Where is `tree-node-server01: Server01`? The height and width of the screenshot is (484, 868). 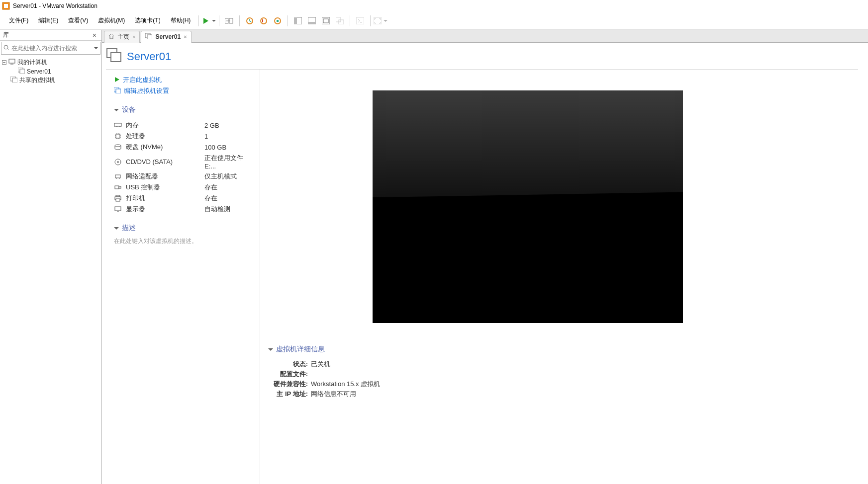
tree-node-server01: Server01 is located at coordinates (51, 72).